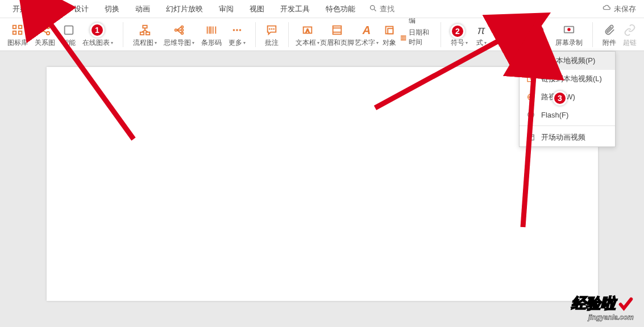 The width and height of the screenshot is (644, 327). What do you see at coordinates (531, 79) in the screenshot?
I see `link-square-icon` at bounding box center [531, 79].